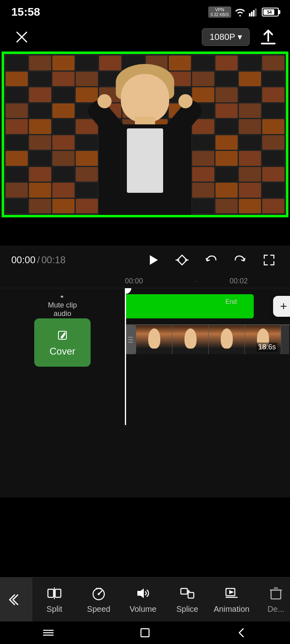  I want to click on total-time: 00:18, so click(54, 260).